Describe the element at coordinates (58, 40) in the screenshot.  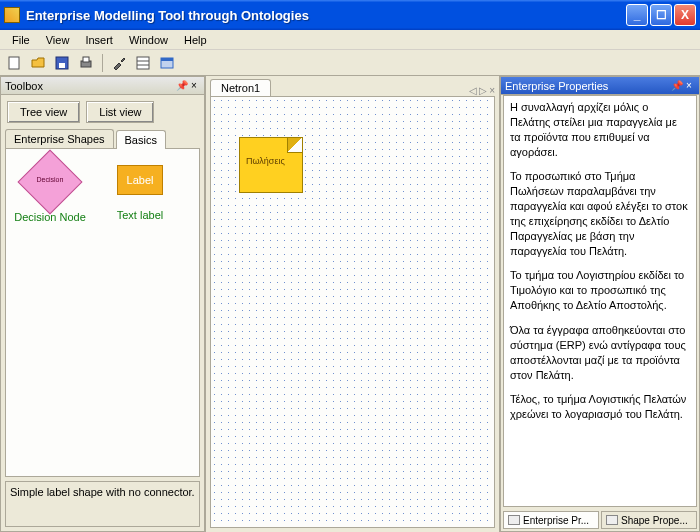
I see `menu-view: View` at that location.